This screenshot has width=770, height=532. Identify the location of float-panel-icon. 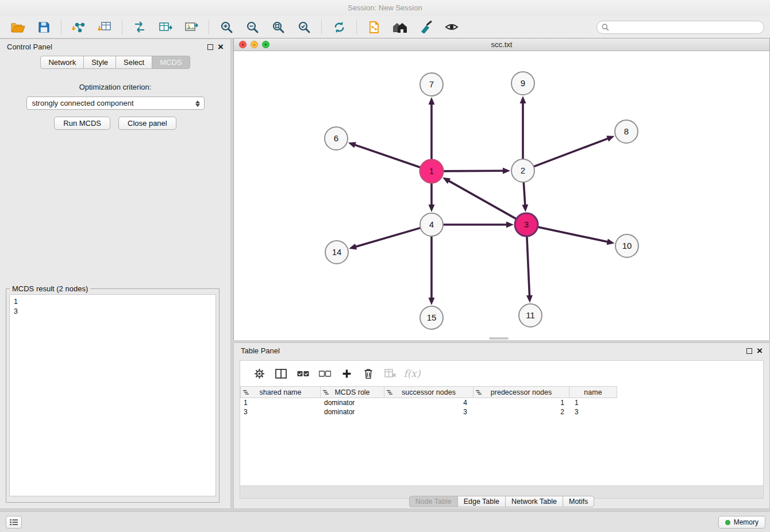
(210, 47).